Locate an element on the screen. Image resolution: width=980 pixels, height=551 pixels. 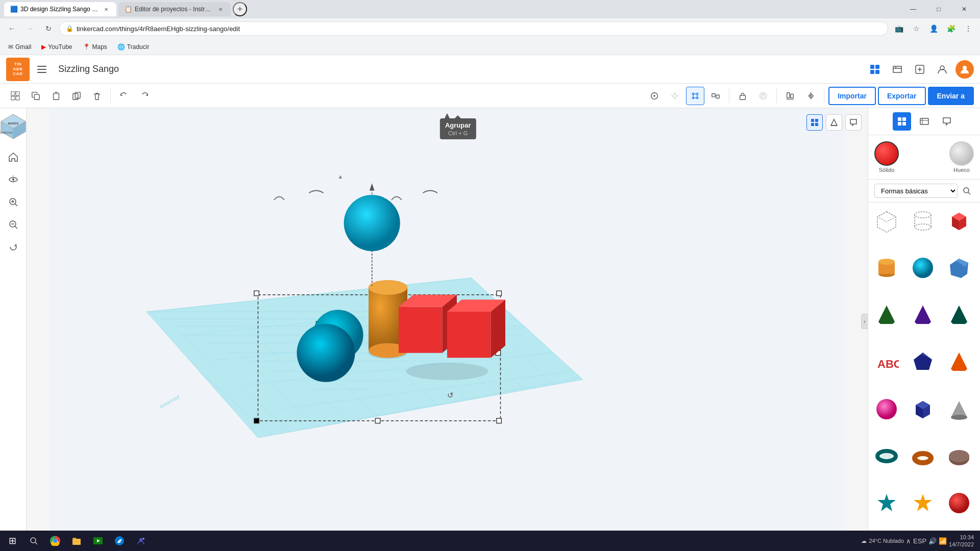
shape-sphere-blue is located at coordinates (923, 268).